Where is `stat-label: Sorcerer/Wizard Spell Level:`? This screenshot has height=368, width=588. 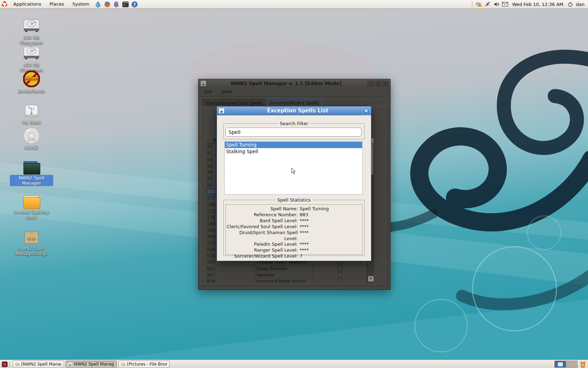 stat-label: Sorcerer/Wizard Spell Level: is located at coordinates (262, 257).